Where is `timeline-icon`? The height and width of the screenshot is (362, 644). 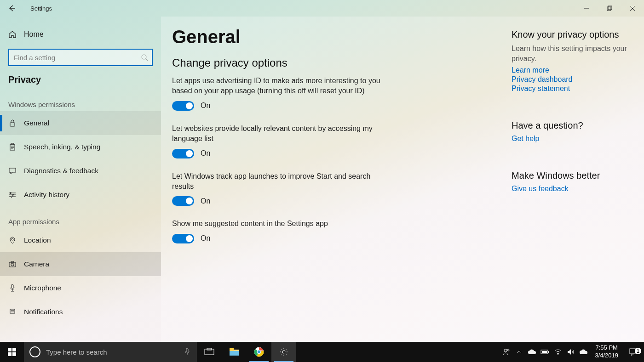 timeline-icon is located at coordinates (12, 195).